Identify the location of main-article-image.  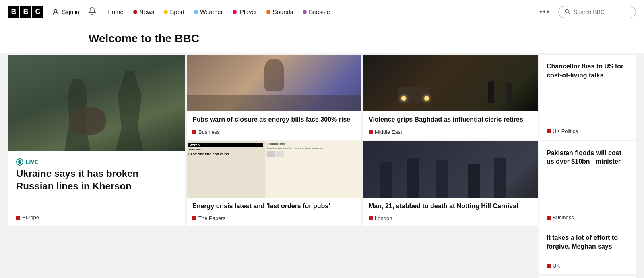
(97, 103).